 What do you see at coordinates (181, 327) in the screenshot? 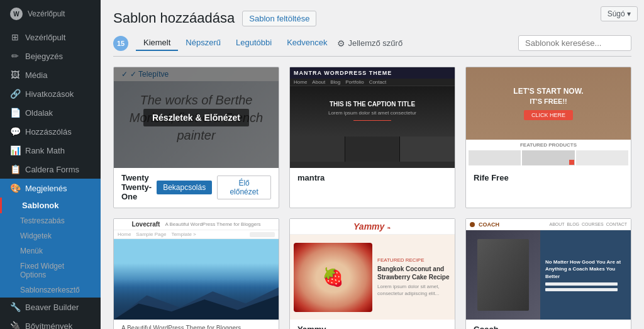
I see `lovecraft-subtitle: A Beautiful WordPress Theme for Bloggers` at bounding box center [181, 327].